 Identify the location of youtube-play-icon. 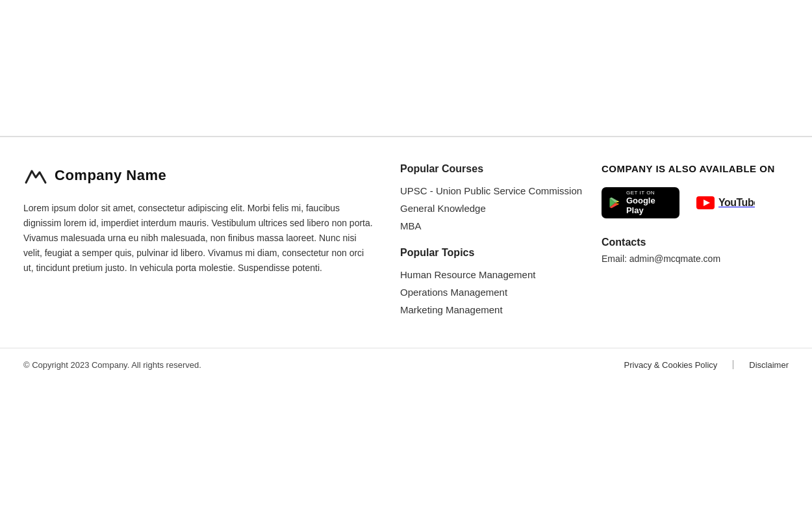
(705, 203).